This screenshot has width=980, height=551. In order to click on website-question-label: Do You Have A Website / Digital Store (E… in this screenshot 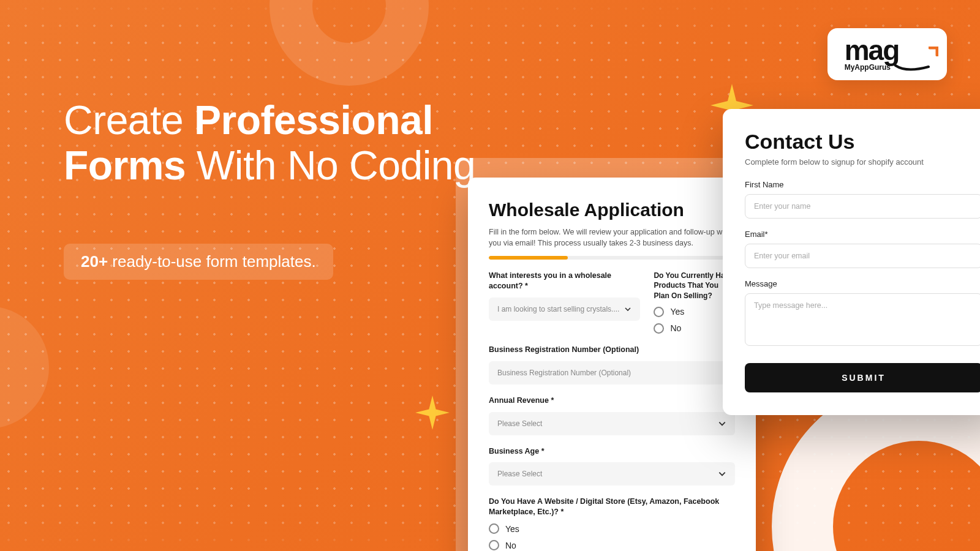, I will do `click(612, 507)`.